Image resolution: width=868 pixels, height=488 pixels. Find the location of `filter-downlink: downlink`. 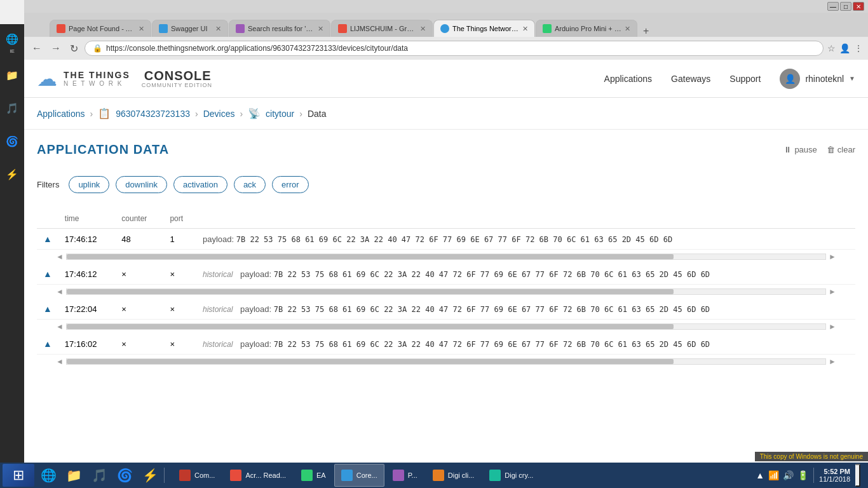

filter-downlink: downlink is located at coordinates (141, 184).